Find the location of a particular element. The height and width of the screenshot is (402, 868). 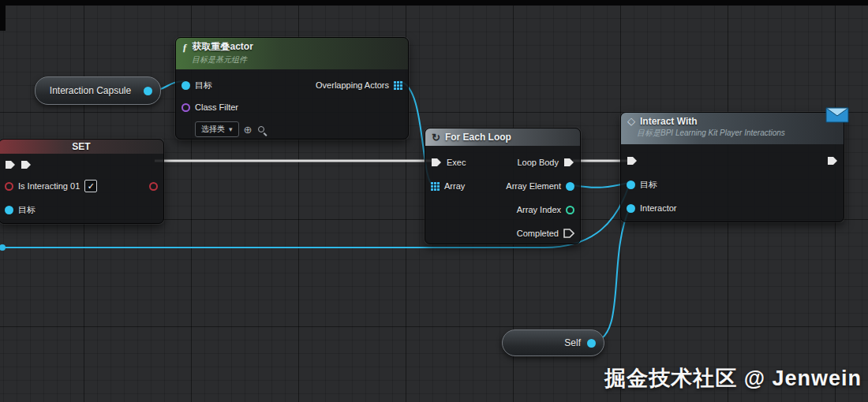

is-interacting-checkbox: ✓ is located at coordinates (91, 186).